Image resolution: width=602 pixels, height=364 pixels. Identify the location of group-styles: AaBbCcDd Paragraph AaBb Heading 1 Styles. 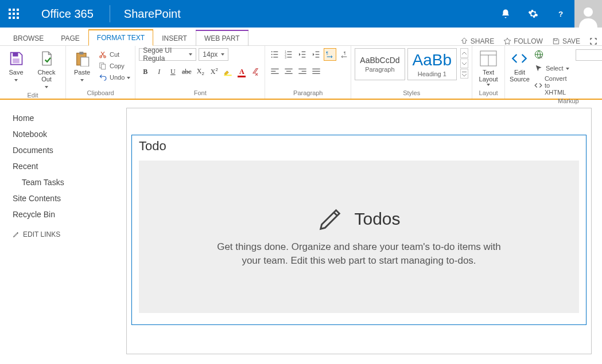
(412, 72).